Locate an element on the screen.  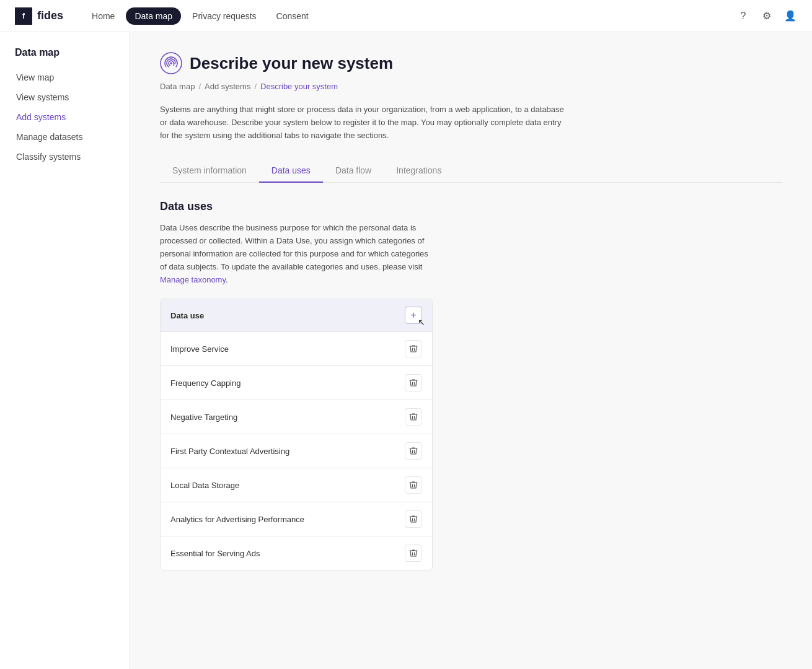
data-use-name-5: Analytics for Advertising Performance is located at coordinates (237, 519).